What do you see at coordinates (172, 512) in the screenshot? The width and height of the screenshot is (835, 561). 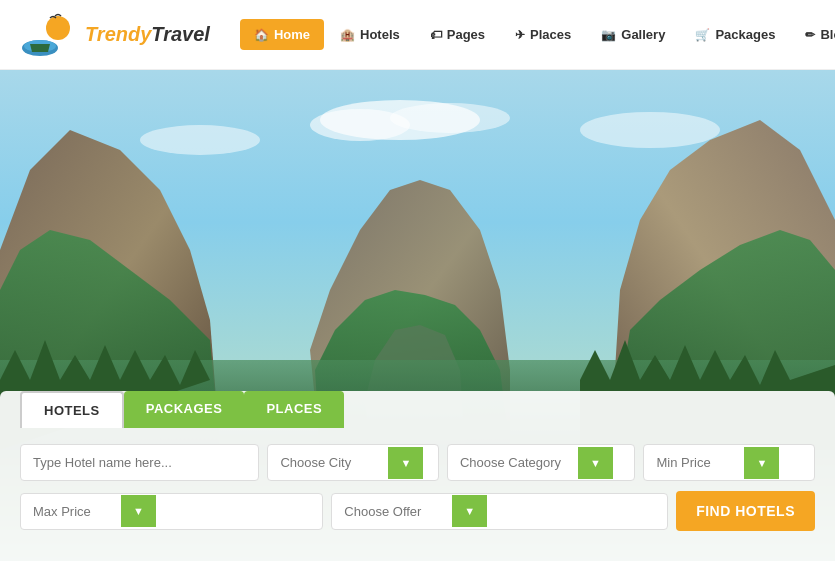 I see `max-price-field` at bounding box center [172, 512].